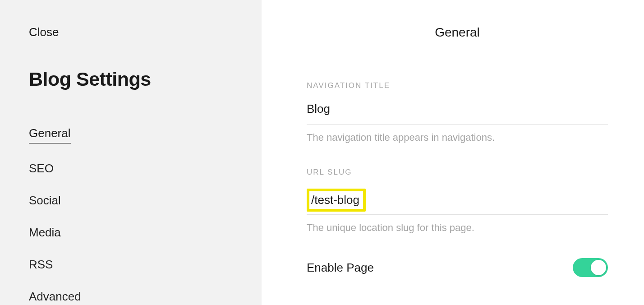 This screenshot has height=305, width=644. I want to click on navigation-title-field: NAVIGATION TITLE The navigation title ap…, so click(457, 112).